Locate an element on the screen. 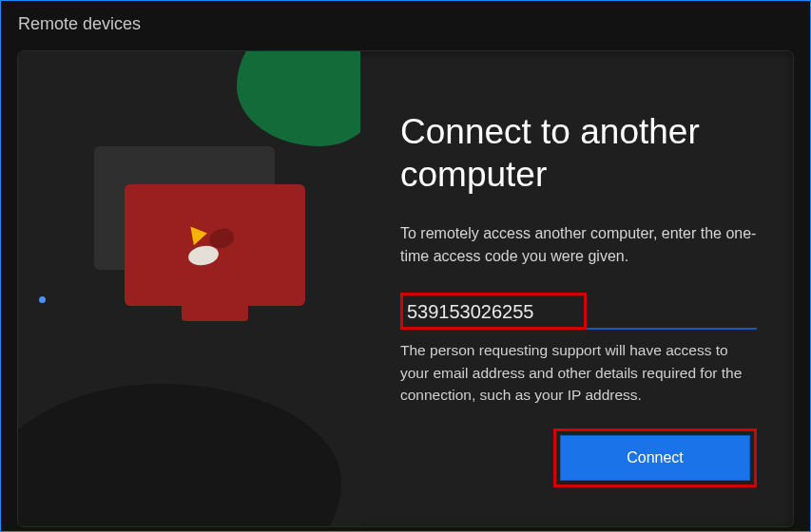  card-title: Connect to another computer is located at coordinates (578, 153).